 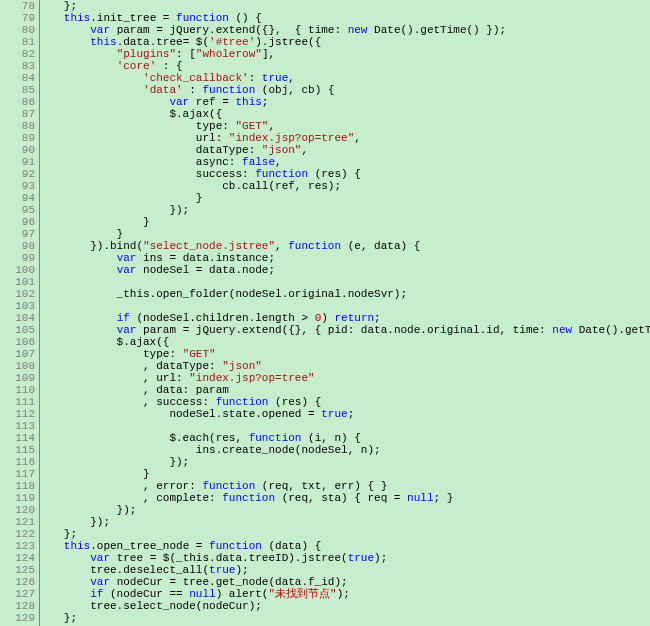 I want to click on line-number: 127, so click(x=18, y=594).